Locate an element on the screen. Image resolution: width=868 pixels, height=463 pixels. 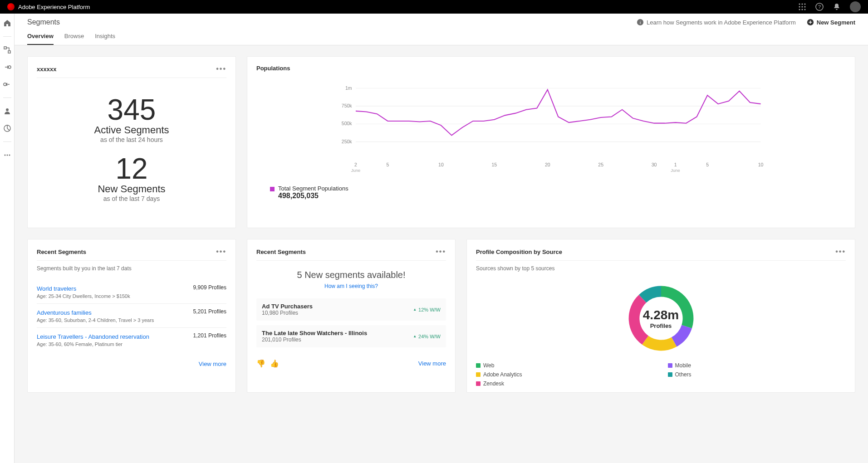
donut-legend-item: Zendesk is located at coordinates (565, 384).